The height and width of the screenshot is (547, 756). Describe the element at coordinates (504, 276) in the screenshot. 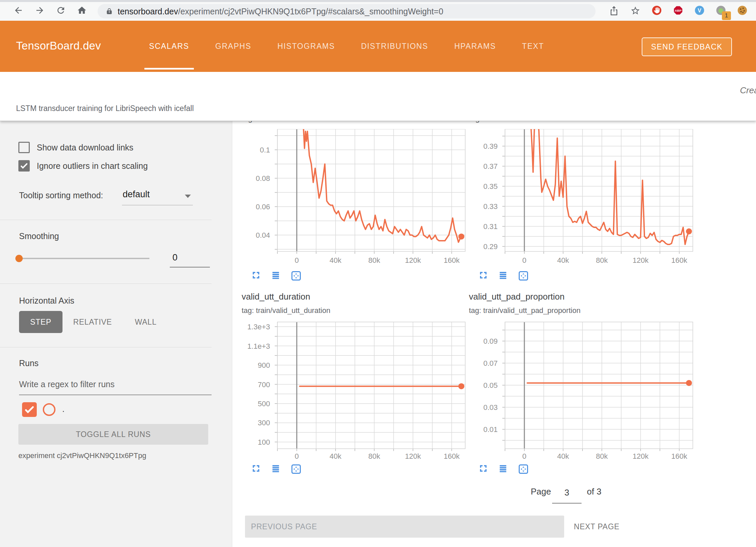

I see `chart-toolbar-top-right` at that location.